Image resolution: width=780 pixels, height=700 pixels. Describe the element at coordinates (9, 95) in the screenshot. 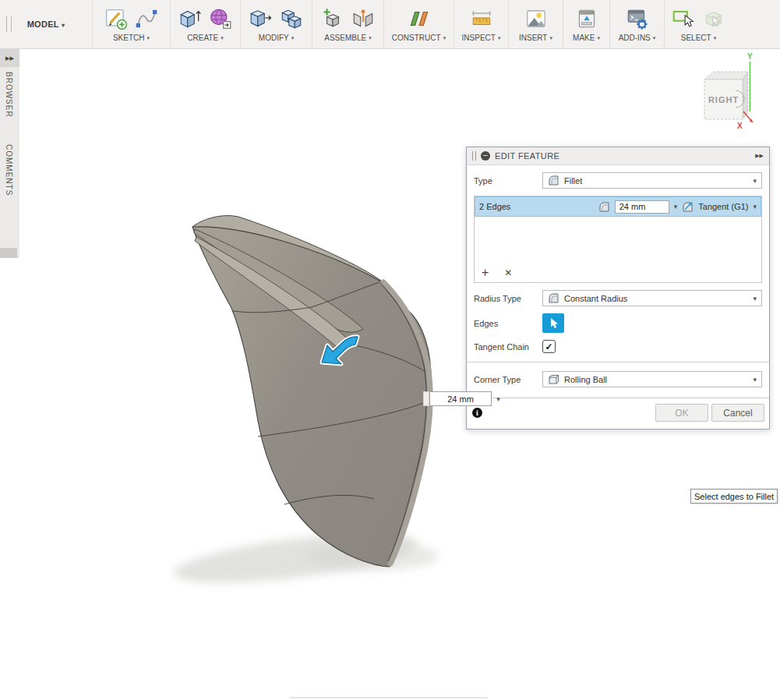

I see `sidebar-item-browser: BROWSER` at that location.